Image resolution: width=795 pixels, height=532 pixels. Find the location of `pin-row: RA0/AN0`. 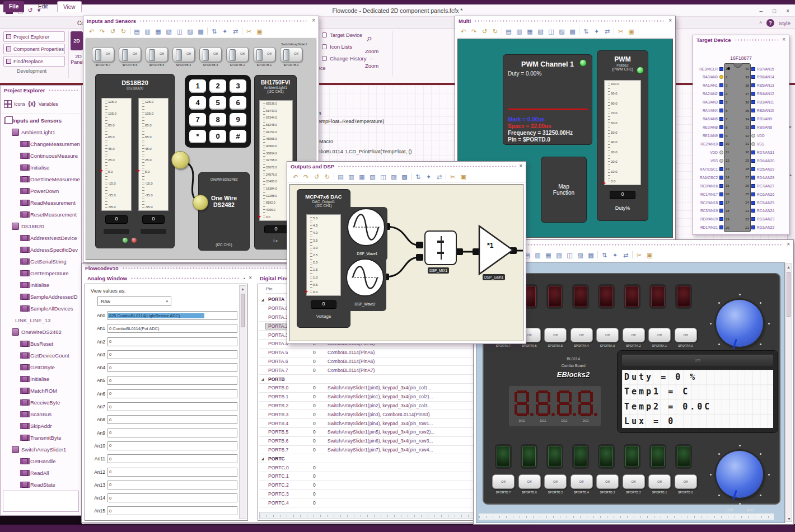

pin-row: RA0/AN0 is located at coordinates (709, 77).